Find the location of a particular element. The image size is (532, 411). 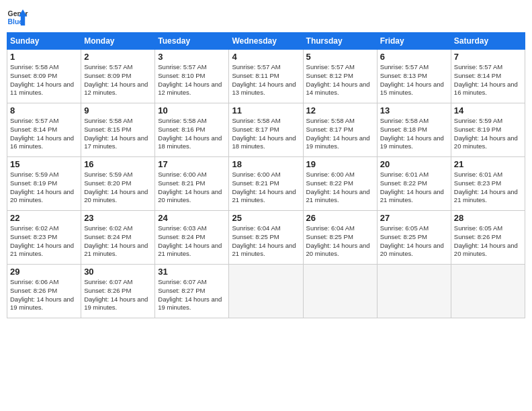

calendar-cell: 22Sunrise: 6:02 AM Sunset: 8:23 PM Dayli… is located at coordinates (44, 238).